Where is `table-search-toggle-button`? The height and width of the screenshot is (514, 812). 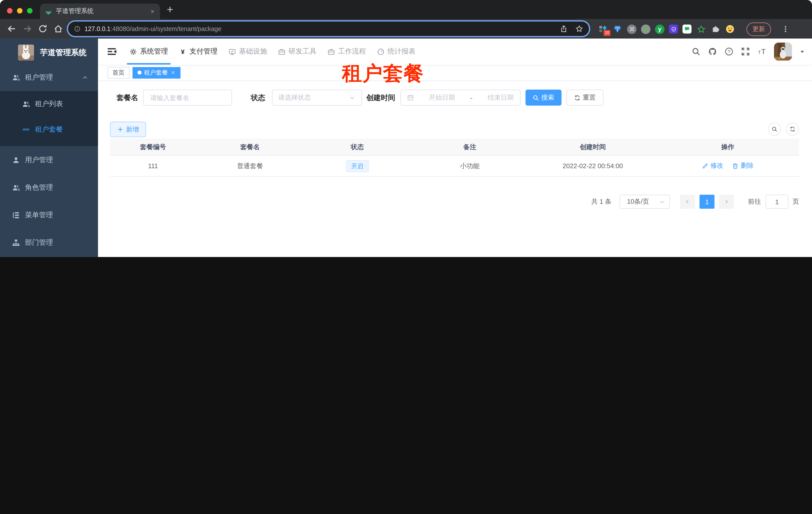
table-search-toggle-button is located at coordinates (775, 129).